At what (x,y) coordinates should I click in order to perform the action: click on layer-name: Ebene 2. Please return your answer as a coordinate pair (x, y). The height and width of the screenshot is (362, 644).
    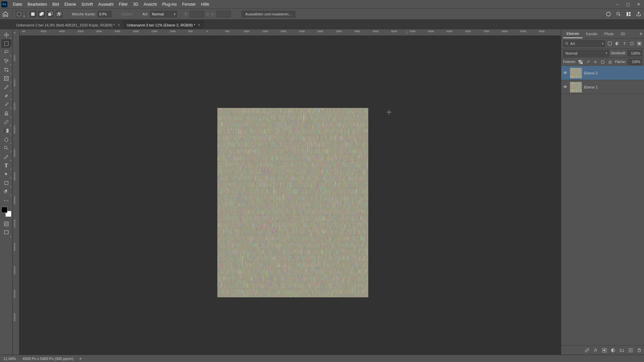
    Looking at the image, I should click on (591, 73).